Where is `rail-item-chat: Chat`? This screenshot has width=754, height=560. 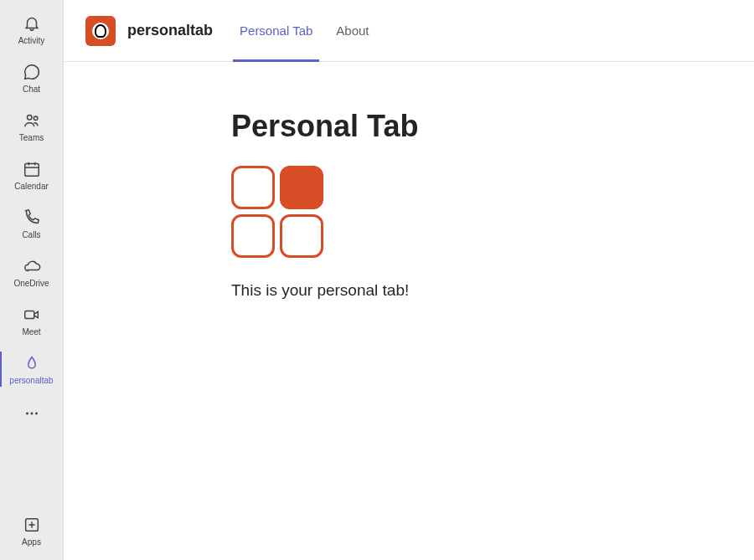 rail-item-chat: Chat is located at coordinates (32, 78).